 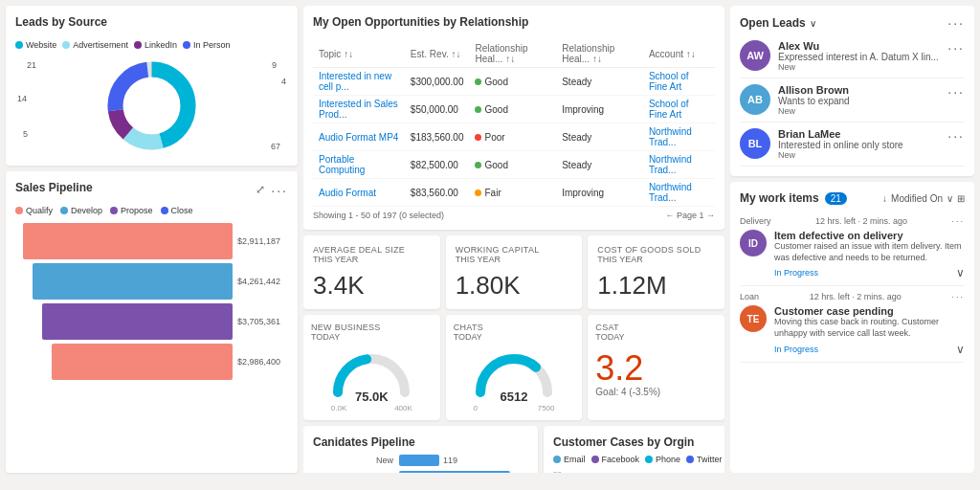 I want to click on lead-info: Brian LaMee Interested in online only st…, so click(x=859, y=144).